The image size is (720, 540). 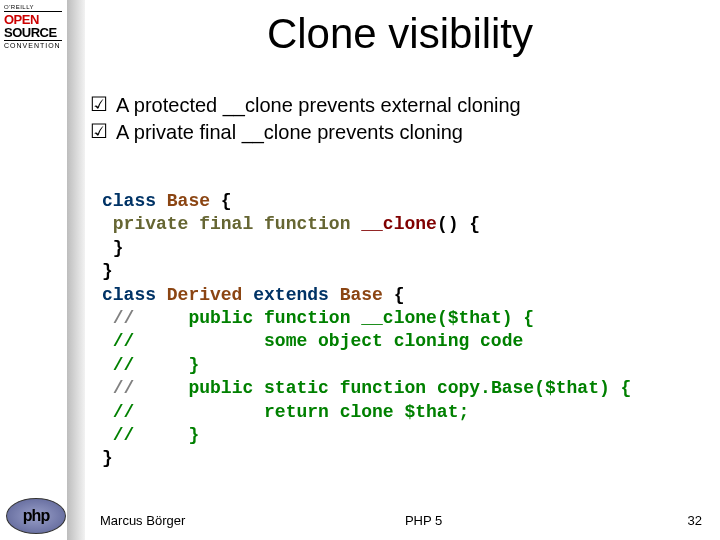 What do you see at coordinates (401, 318) in the screenshot?
I see `code-line: // public function __clone($that) {` at bounding box center [401, 318].